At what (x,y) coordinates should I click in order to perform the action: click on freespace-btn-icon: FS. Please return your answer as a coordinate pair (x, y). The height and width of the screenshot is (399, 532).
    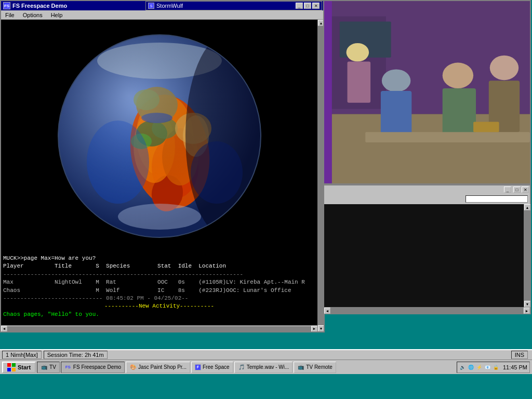
    Looking at the image, I should click on (68, 367).